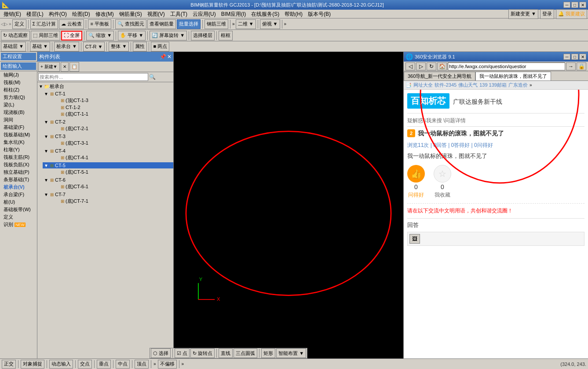 The height and width of the screenshot is (369, 588). What do you see at coordinates (226, 353) in the screenshot?
I see `draw-line-btn: 直线` at bounding box center [226, 353].